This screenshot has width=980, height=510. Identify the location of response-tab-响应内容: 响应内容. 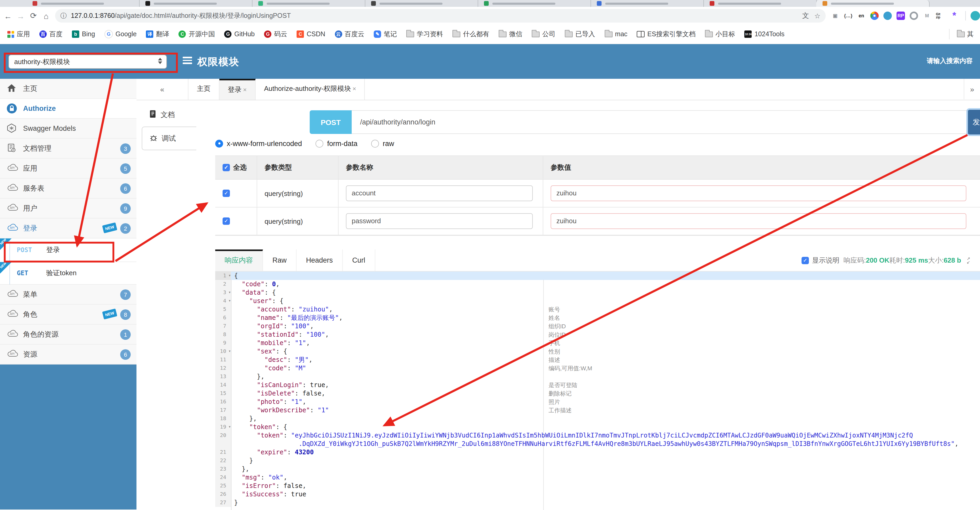
(239, 260).